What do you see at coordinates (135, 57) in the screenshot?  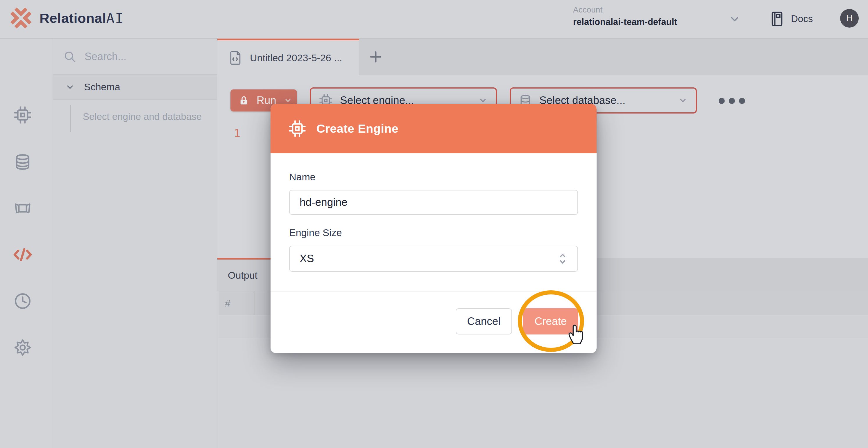 I see `search-row` at bounding box center [135, 57].